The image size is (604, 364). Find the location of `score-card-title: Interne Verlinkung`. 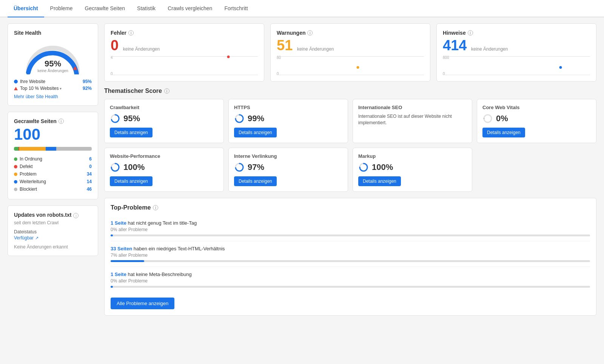

score-card-title: Interne Verlinkung is located at coordinates (288, 156).